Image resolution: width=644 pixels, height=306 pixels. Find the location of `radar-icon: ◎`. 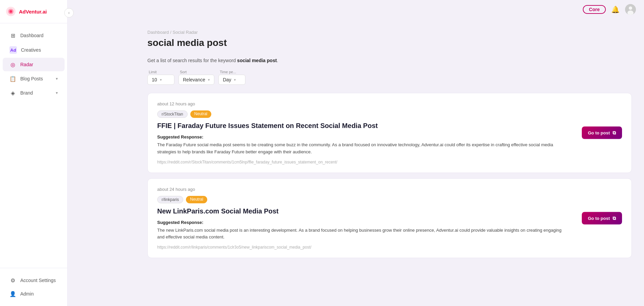

radar-icon: ◎ is located at coordinates (13, 65).